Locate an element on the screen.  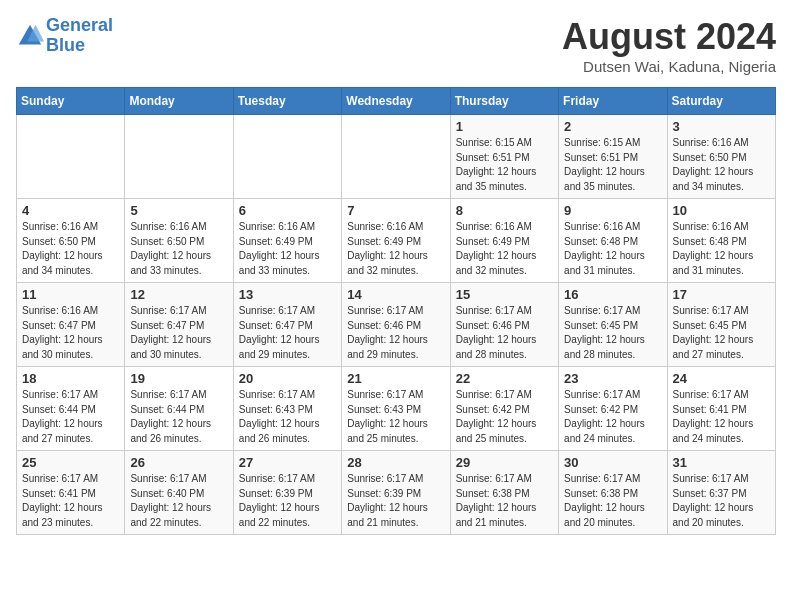
day-info: Sunrise: 6:16 AM Sunset: 6:47 PM Dayligh… is located at coordinates (70, 333).